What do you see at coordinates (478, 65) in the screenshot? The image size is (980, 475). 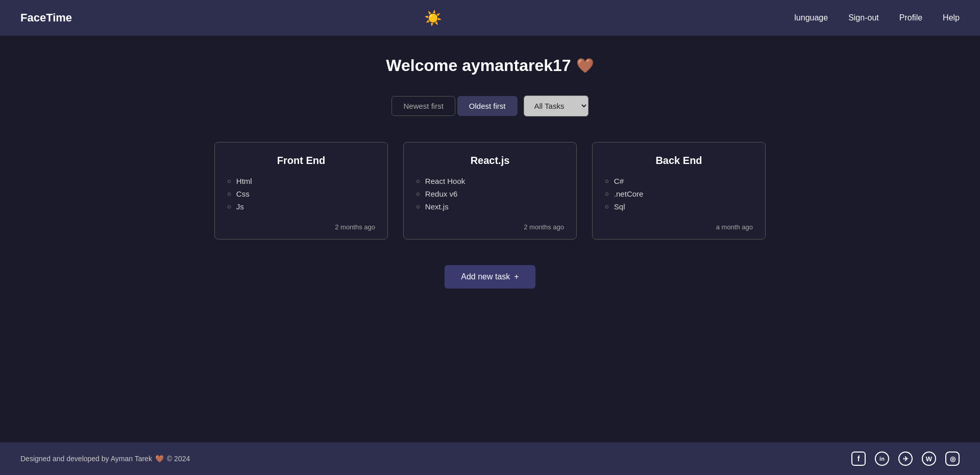 I see `welcome-text: Welcome aymantarek17` at bounding box center [478, 65].